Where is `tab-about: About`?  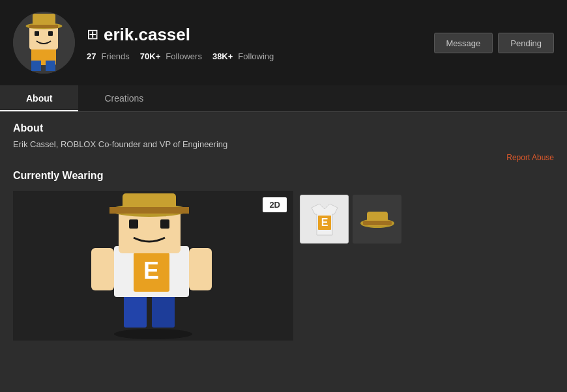
tab-about: About is located at coordinates (39, 98).